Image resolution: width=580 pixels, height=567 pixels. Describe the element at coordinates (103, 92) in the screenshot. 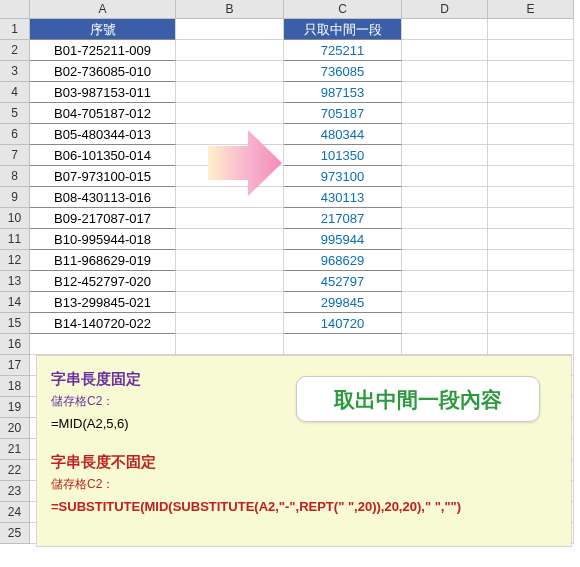

I see `seq-cell: B03-987153-011` at that location.